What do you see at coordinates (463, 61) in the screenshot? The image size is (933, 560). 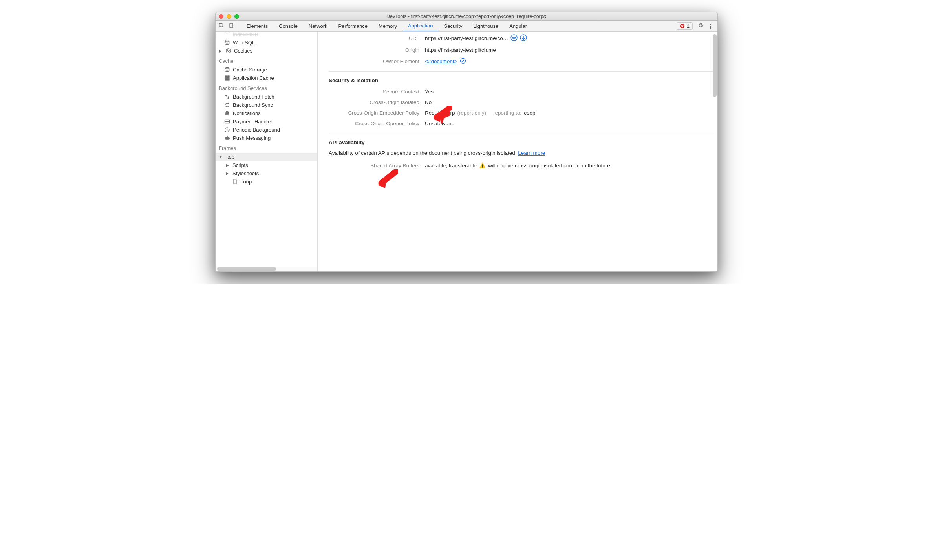 I see `reveal-icon` at bounding box center [463, 61].